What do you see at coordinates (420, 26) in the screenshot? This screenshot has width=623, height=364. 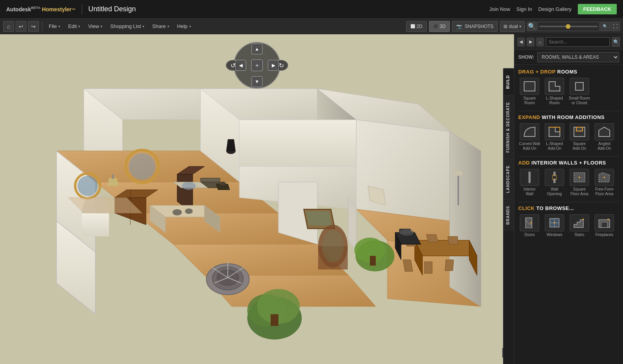 I see `view-2d-label: 2D` at bounding box center [420, 26].